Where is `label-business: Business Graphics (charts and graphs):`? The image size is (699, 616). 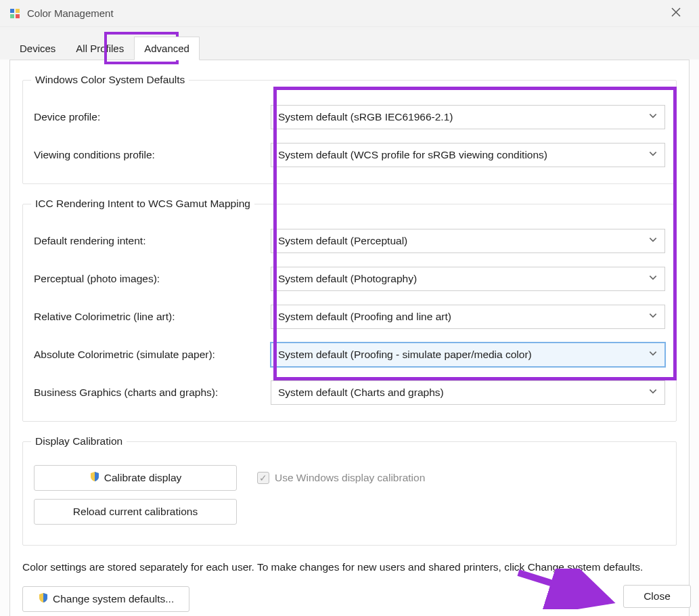
label-business: Business Graphics (charts and graphs): is located at coordinates (152, 393).